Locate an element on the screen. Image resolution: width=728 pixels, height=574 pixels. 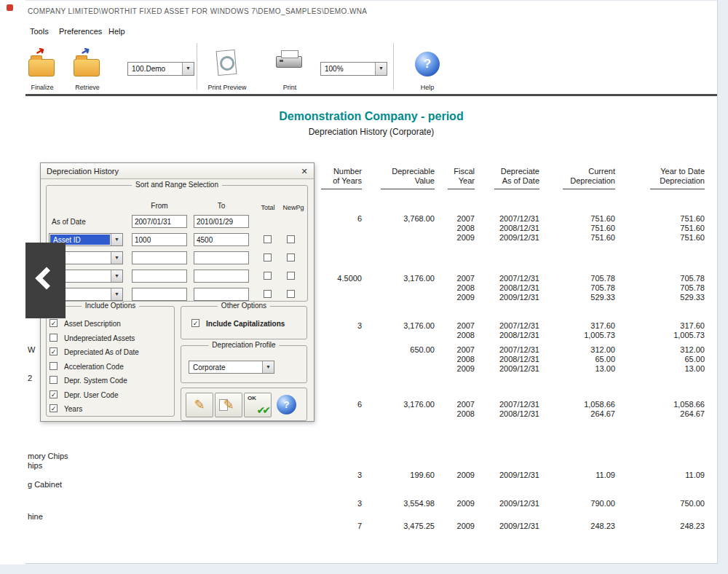
asset-description-fragment: hips is located at coordinates (35, 465).